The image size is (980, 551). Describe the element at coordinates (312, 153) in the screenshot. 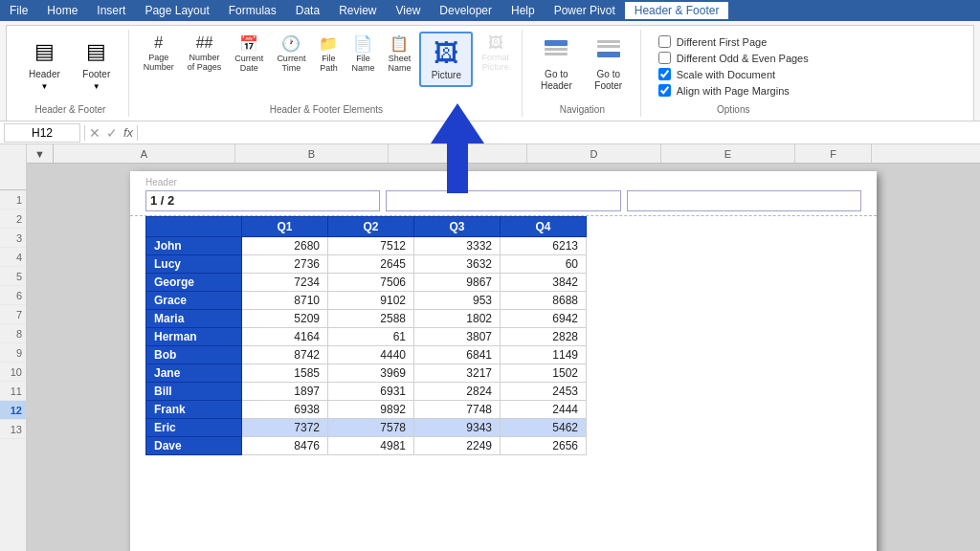

I see `col-b-header: B` at that location.